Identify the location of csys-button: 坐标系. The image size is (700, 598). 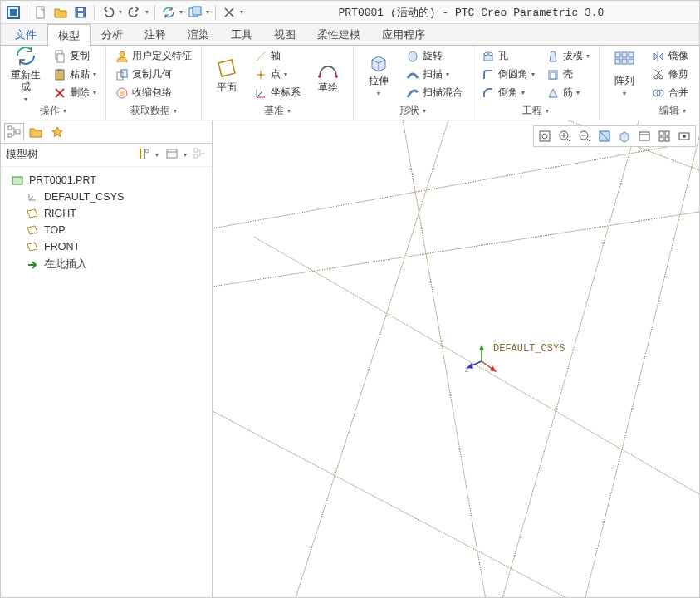
(277, 93).